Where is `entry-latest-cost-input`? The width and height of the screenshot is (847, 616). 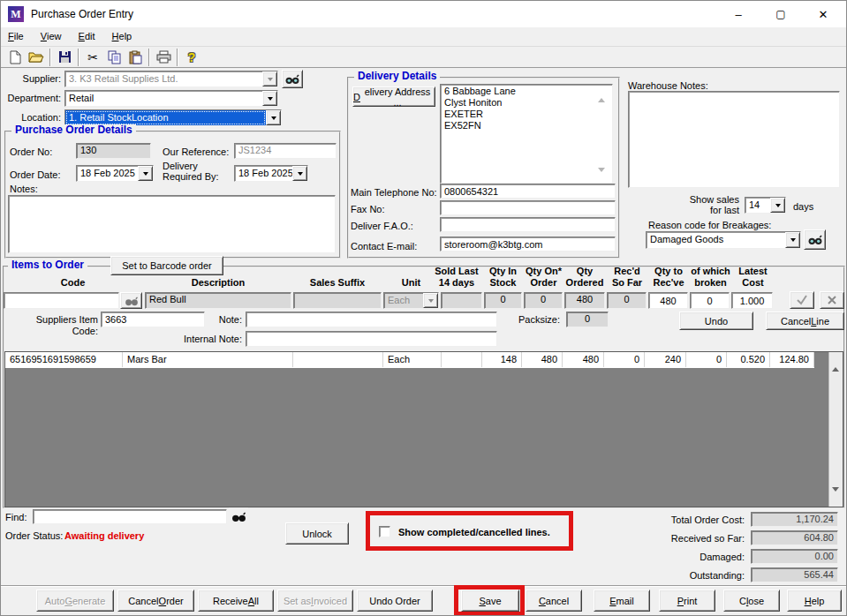
entry-latest-cost-input is located at coordinates (752, 300).